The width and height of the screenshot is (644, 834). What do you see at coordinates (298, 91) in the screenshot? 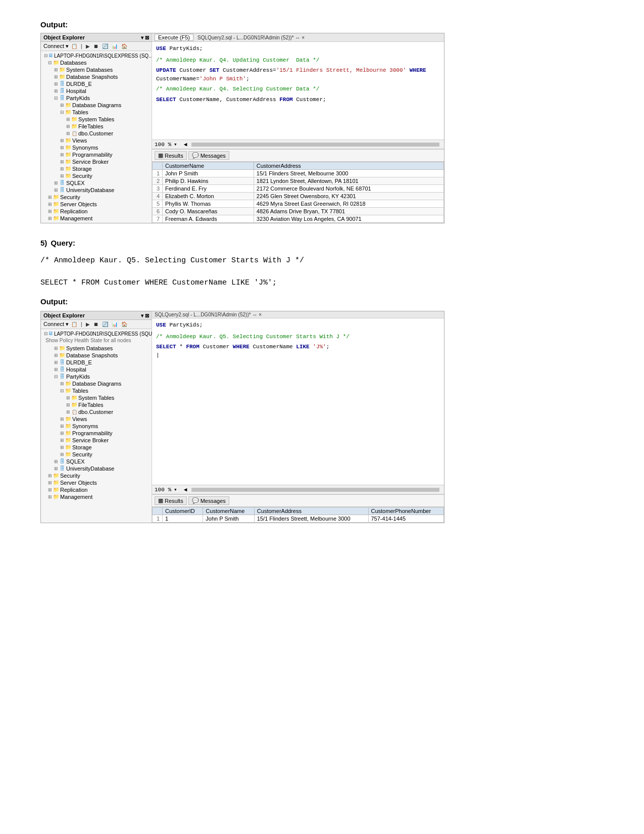
I see `sql-editor-1: USE PartyKids; /* Anmoldeep Kaur. Q4. Up…` at bounding box center [298, 91].